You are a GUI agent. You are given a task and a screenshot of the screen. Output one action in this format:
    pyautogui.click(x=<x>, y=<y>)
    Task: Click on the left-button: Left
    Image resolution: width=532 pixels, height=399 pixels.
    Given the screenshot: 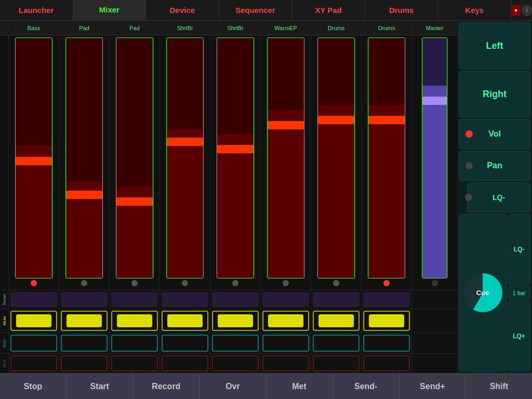 What is the action you would take?
    pyautogui.click(x=495, y=46)
    